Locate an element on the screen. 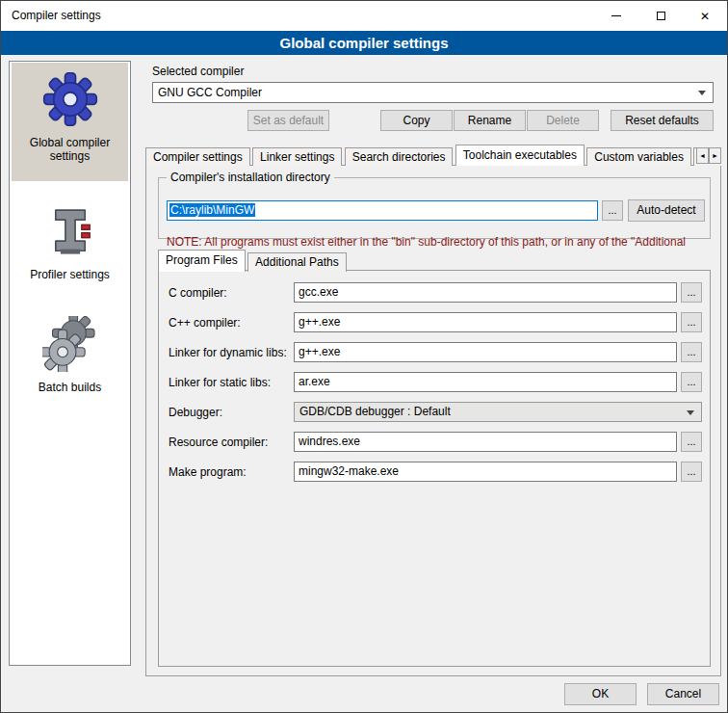 The image size is (728, 713). settings-sidebar: Global compiler settings Profiler settin… is located at coordinates (69, 363).